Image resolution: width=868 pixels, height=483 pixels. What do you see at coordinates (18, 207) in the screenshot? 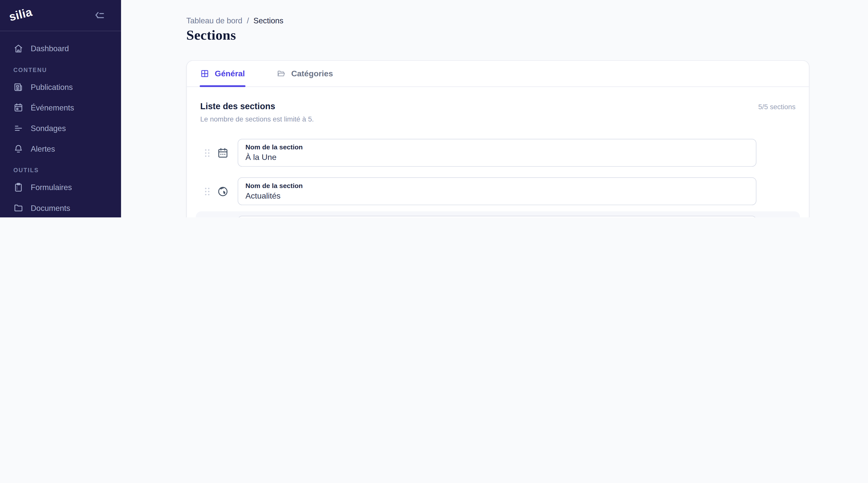
I see `folder-icon` at bounding box center [18, 207].